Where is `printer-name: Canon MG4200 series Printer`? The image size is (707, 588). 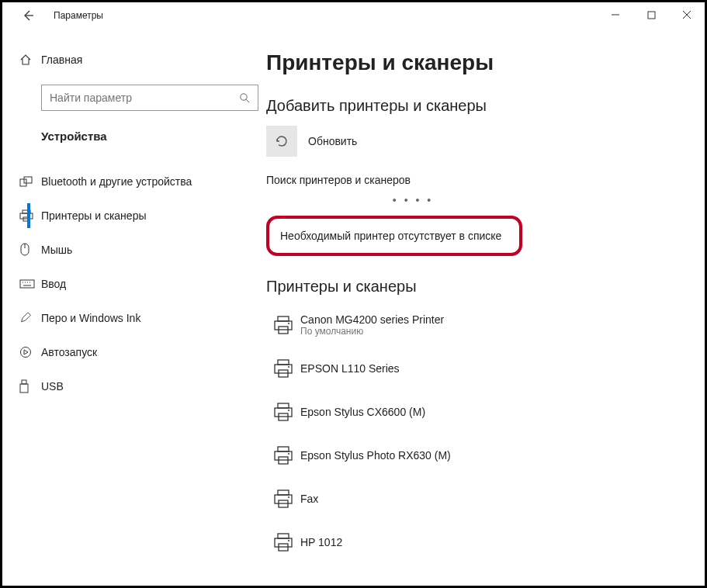
printer-name: Canon MG4200 series Printer is located at coordinates (373, 320).